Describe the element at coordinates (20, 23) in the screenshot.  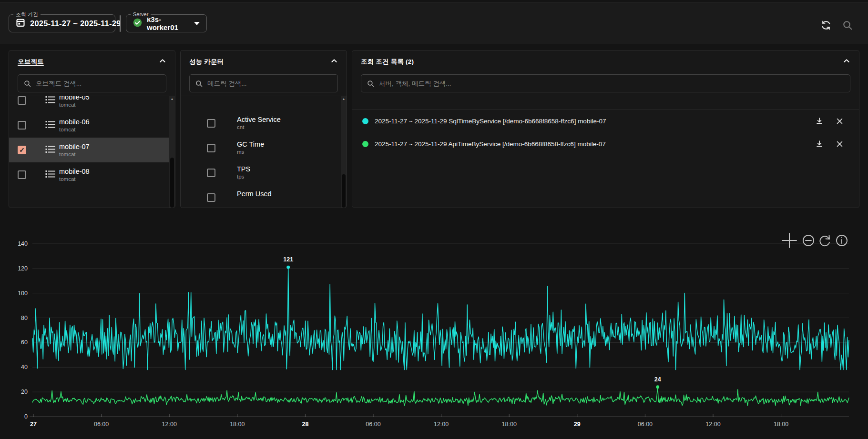
I see `calendar-icon` at that location.